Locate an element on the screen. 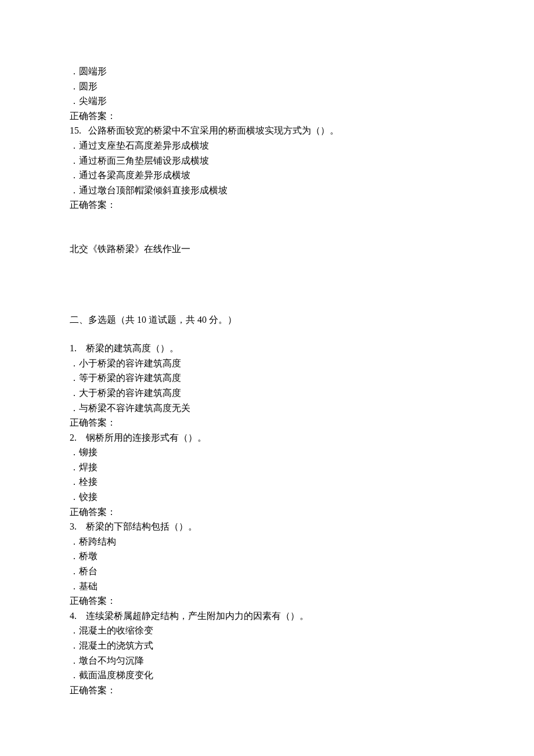 This screenshot has height=756, width=534. question-option: ．铆接 is located at coordinates (267, 452).